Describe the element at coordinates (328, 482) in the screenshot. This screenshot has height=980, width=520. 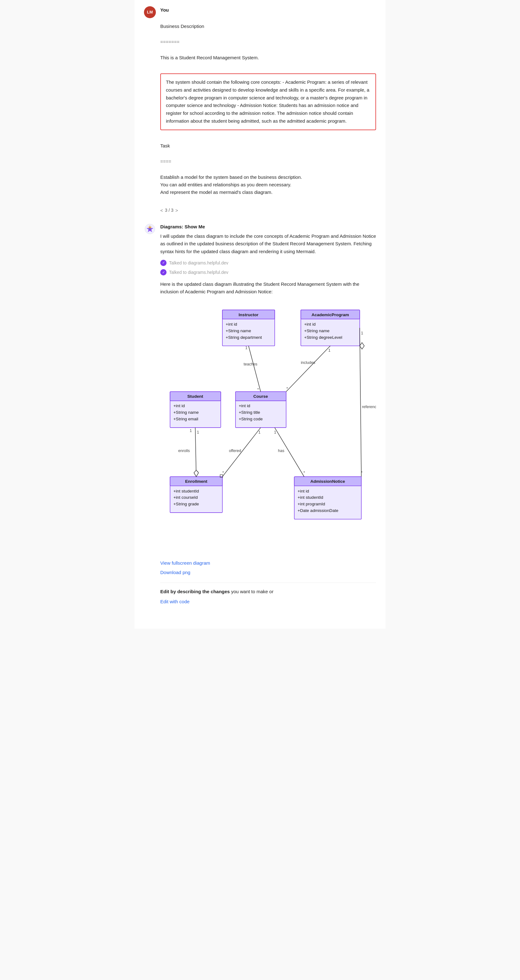
I see `svg-text: AdmissionNotice` at that location.